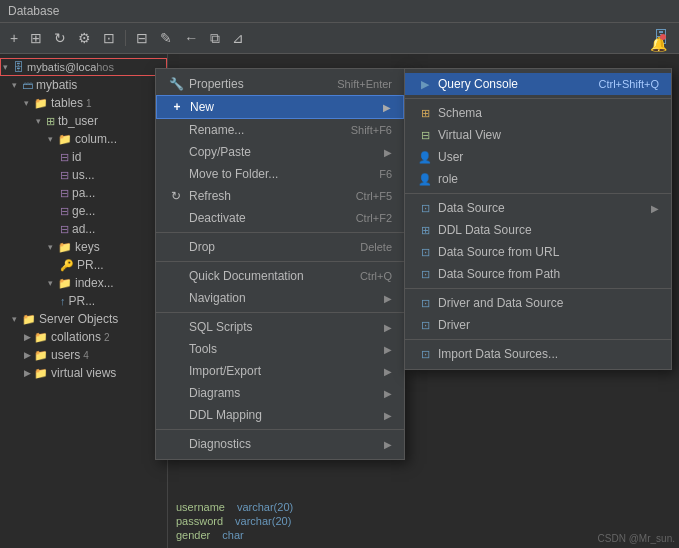 The image size is (679, 548). What do you see at coordinates (425, 180) in the screenshot?
I see `role-icon: 👤` at bounding box center [425, 180].